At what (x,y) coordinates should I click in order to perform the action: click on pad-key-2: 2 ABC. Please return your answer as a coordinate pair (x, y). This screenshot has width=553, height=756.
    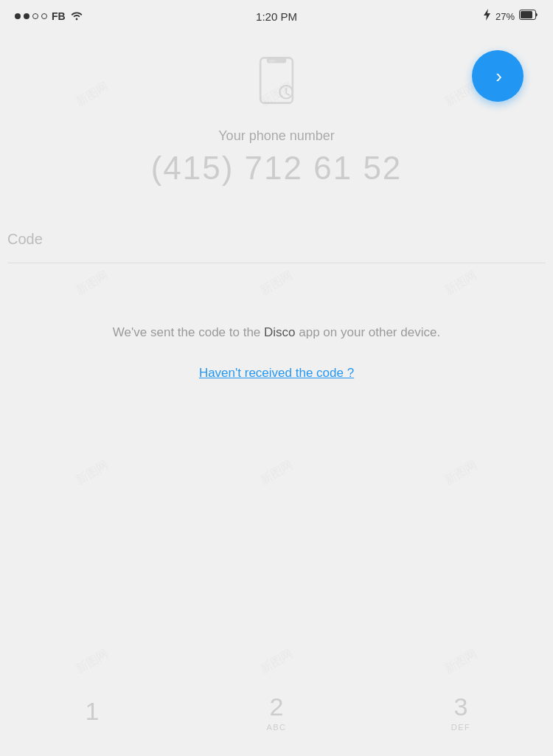
    Looking at the image, I should click on (276, 712).